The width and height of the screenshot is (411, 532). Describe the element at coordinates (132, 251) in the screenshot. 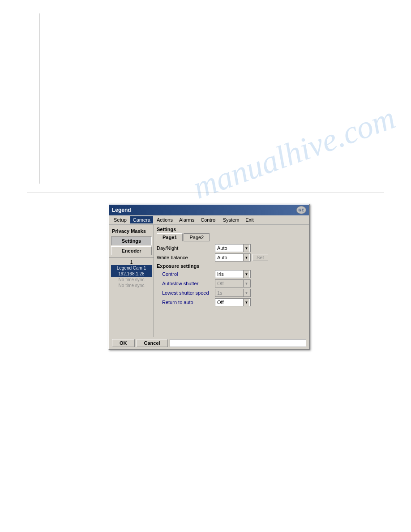

I see `encoder-button: Encoder` at that location.